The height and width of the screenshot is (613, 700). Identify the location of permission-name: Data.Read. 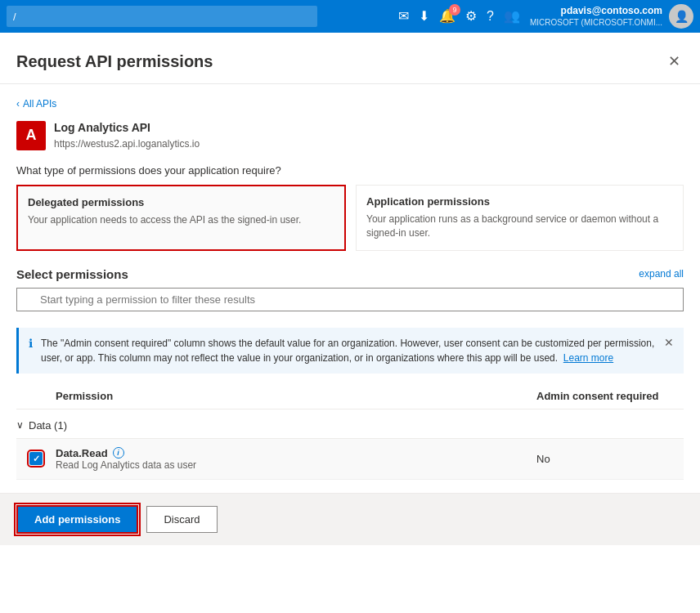
(82, 453).